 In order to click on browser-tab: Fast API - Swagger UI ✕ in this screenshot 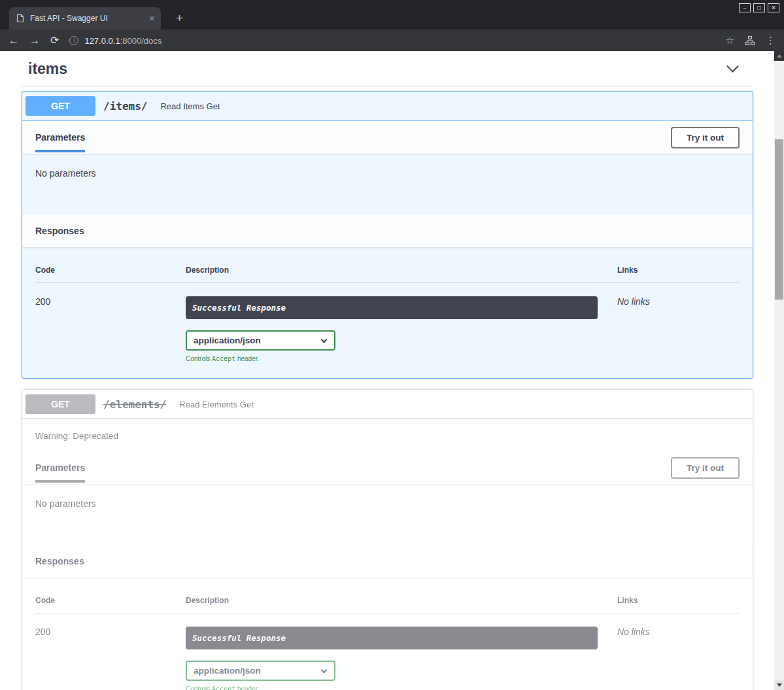, I will do `click(85, 18)`.